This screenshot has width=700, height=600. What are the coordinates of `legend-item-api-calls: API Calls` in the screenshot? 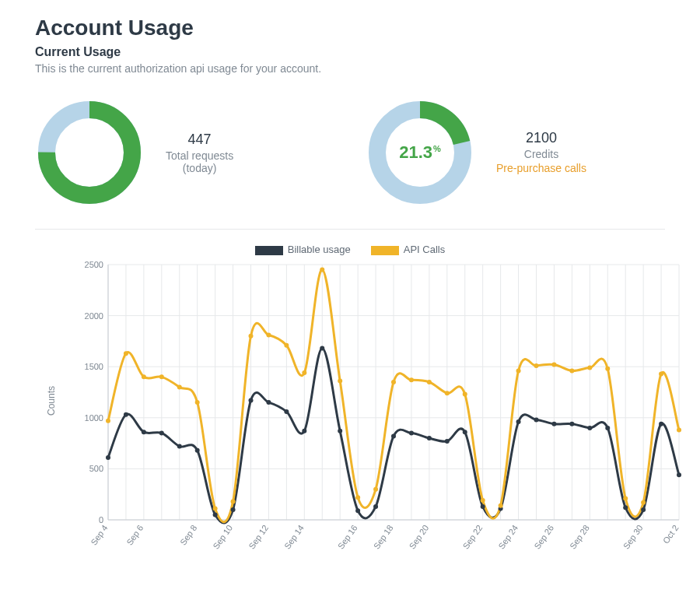 It's located at (408, 249).